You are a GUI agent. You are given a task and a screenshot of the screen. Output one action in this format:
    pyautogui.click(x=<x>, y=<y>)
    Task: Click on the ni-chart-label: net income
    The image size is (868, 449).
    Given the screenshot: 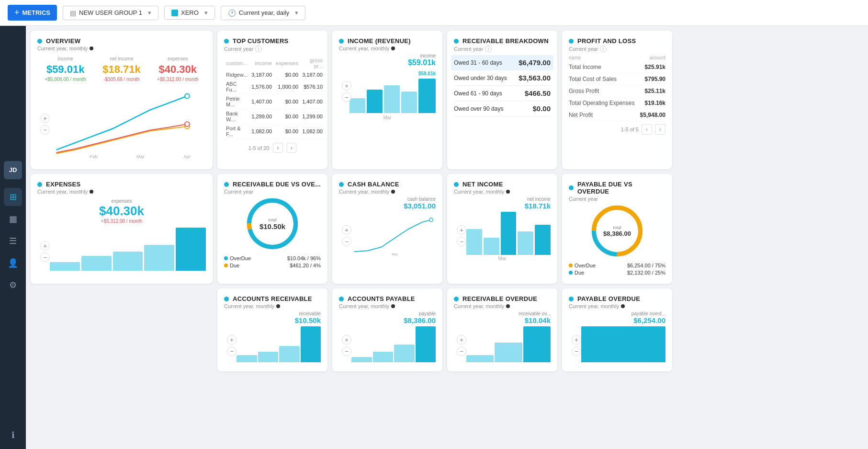 What is the action you would take?
    pyautogui.click(x=502, y=199)
    